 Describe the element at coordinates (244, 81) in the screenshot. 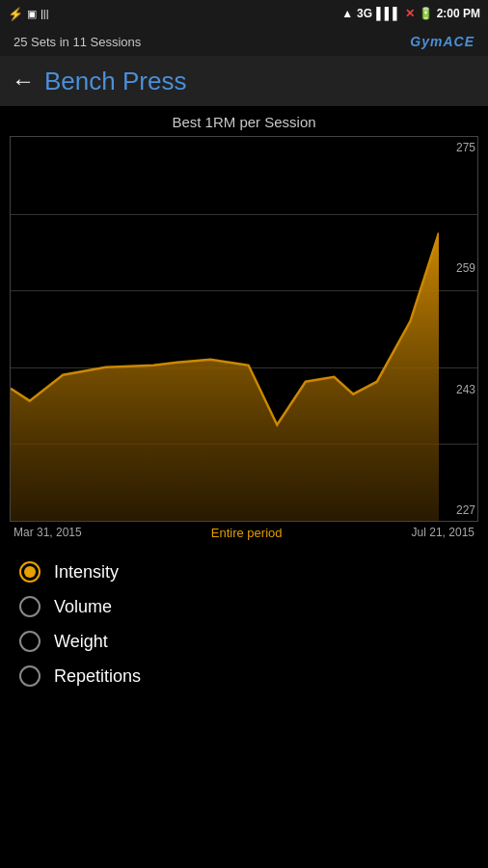

I see `title-bar: ← Bench Press` at that location.